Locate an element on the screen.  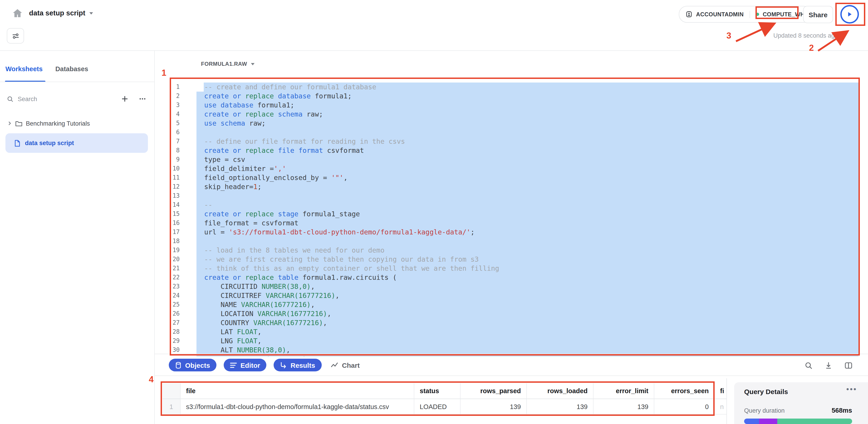
code-line: 7-- define our file format for reading i… is located at coordinates (515, 141).